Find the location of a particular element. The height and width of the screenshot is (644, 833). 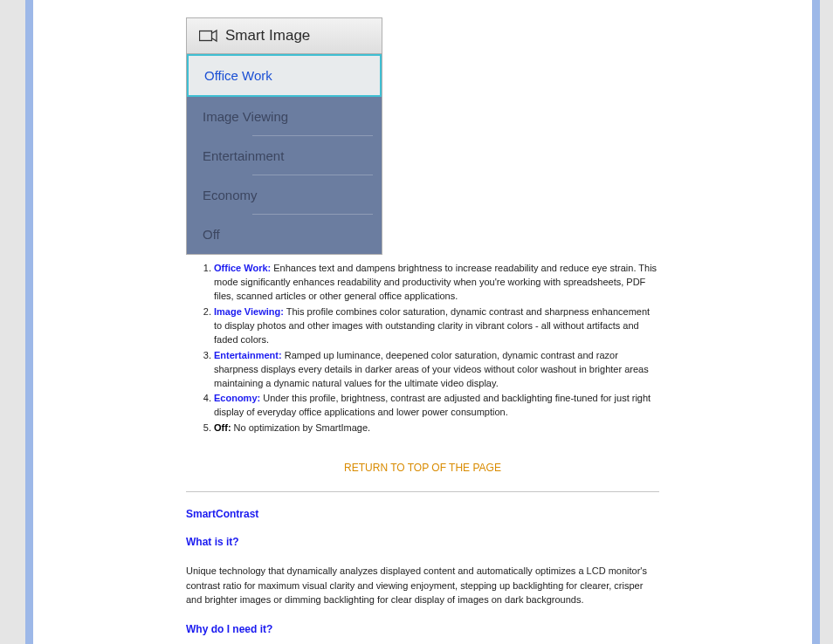

smart-image-icon is located at coordinates (209, 36).